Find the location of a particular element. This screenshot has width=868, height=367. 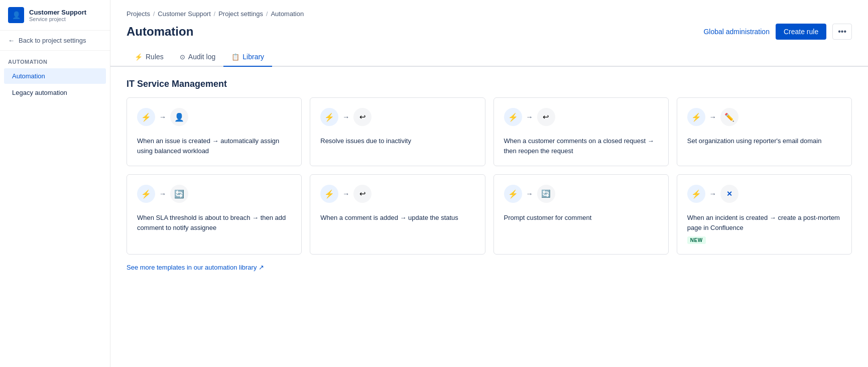

card-inactivity: ⚡ → ↩ Resolve issues due to inactivity is located at coordinates (398, 132).